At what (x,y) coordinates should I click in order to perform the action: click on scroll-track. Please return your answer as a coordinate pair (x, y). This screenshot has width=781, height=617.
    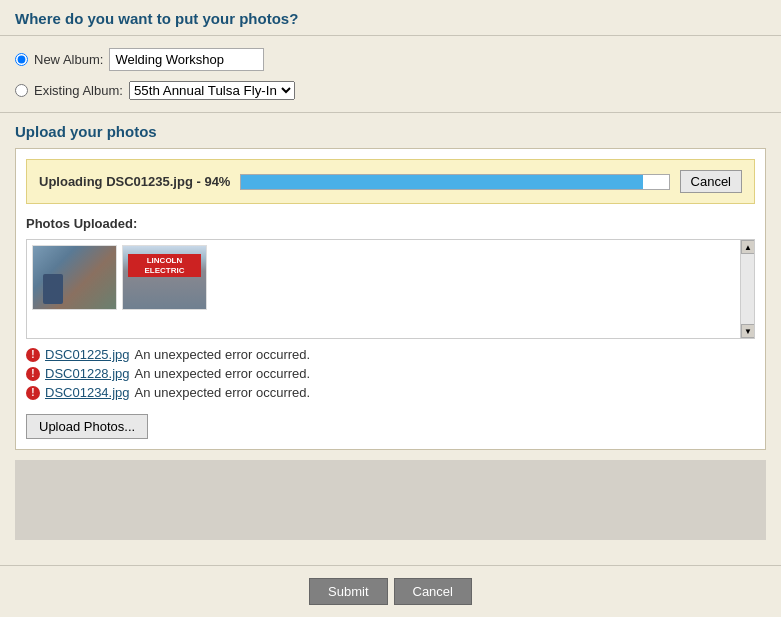
    Looking at the image, I should click on (748, 289).